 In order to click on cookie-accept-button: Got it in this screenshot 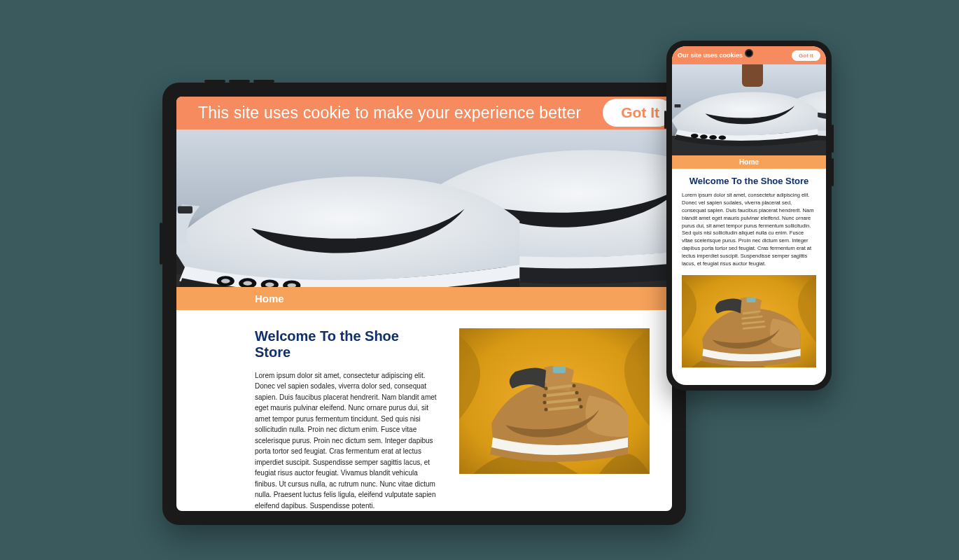, I will do `click(806, 56)`.